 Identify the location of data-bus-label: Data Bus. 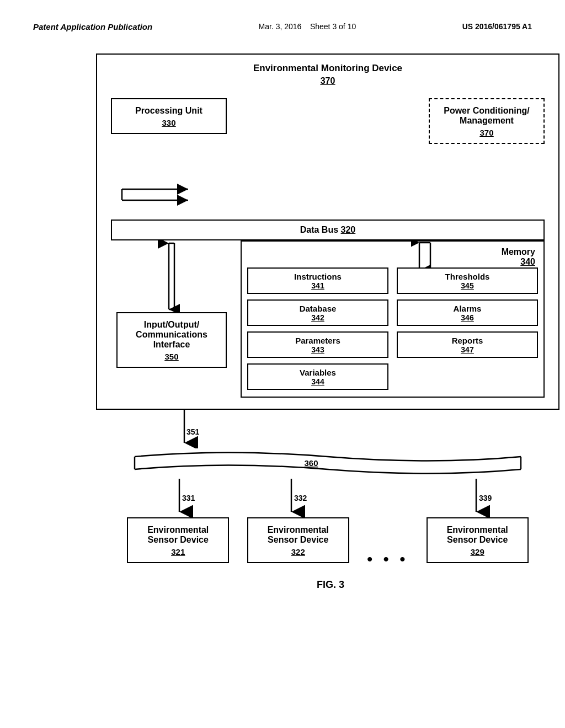
(319, 229).